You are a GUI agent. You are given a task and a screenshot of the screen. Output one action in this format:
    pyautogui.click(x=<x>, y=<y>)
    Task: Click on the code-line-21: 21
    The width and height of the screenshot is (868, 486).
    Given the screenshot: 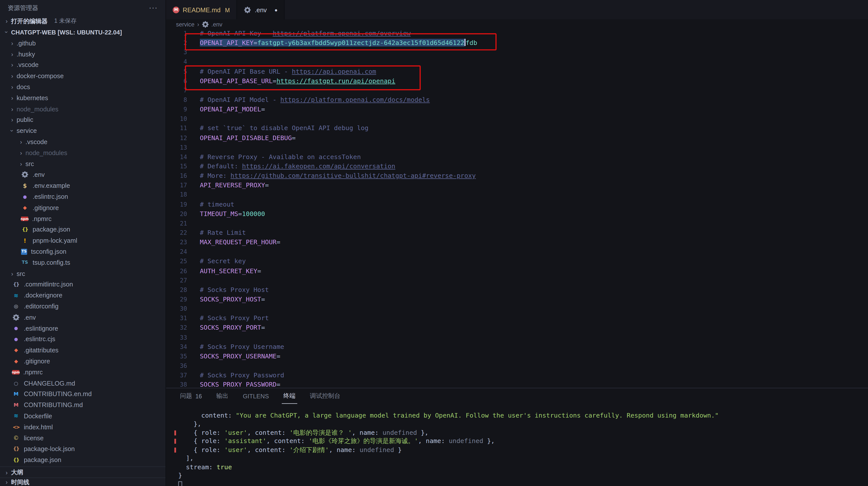 What is the action you would take?
    pyautogui.click(x=517, y=224)
    